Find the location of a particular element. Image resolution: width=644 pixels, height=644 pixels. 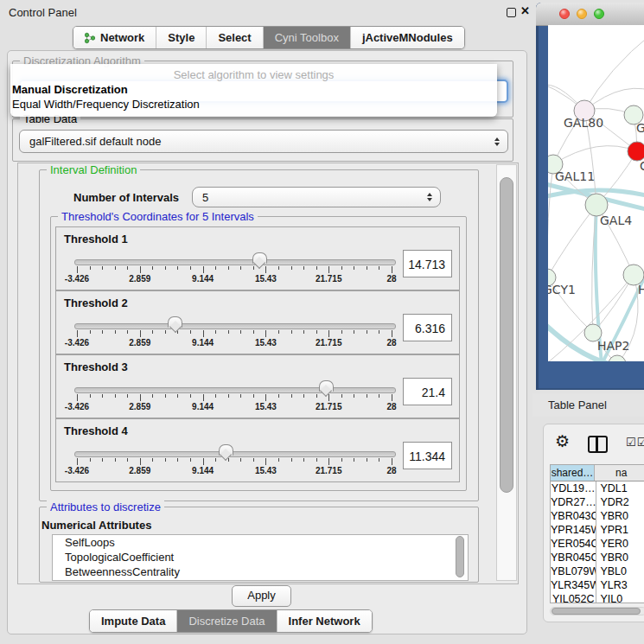

table-column-header-na: na is located at coordinates (619, 473).